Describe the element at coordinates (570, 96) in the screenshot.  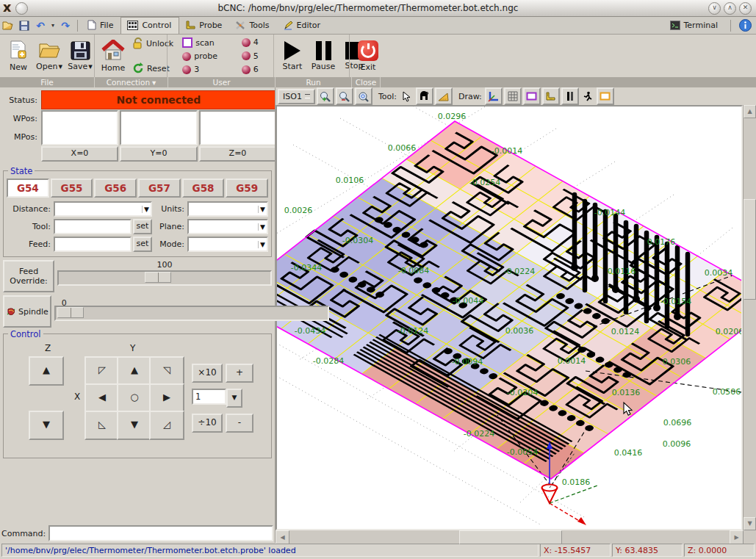
I see `draw-workarea-icon` at that location.